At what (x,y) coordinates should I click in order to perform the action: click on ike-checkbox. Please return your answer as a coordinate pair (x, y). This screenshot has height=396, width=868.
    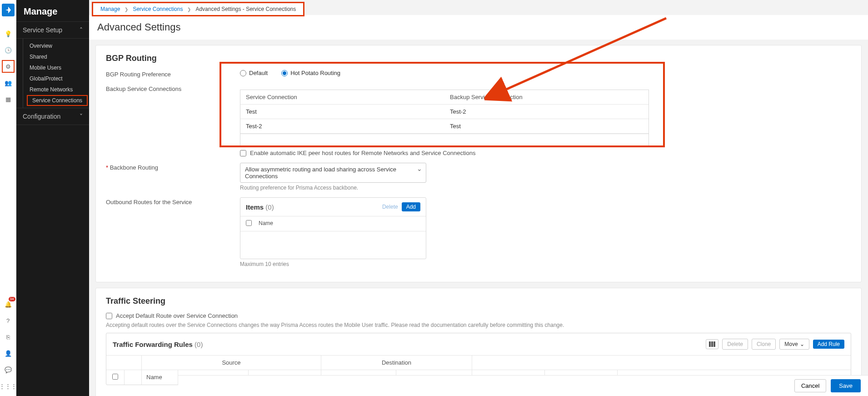
    Looking at the image, I should click on (243, 153).